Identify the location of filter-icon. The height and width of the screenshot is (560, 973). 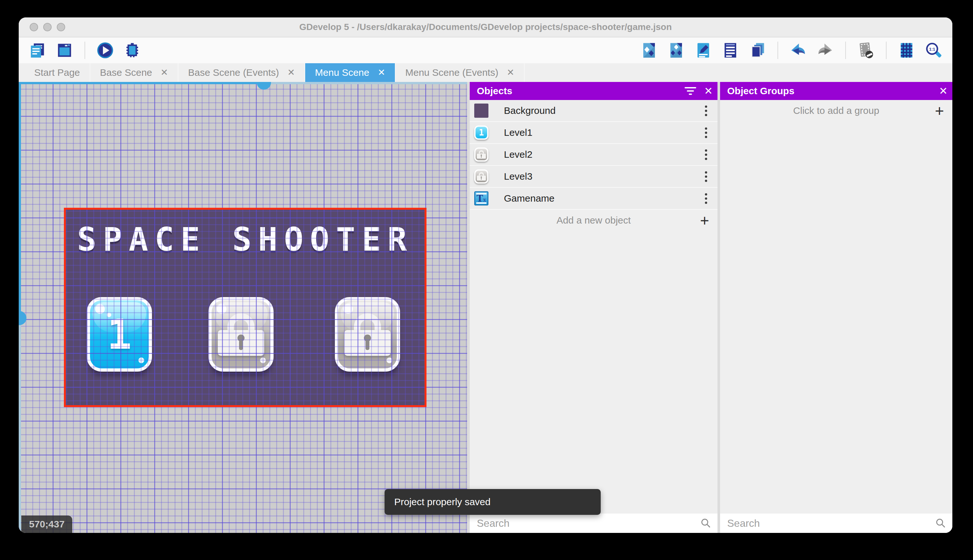
(691, 91).